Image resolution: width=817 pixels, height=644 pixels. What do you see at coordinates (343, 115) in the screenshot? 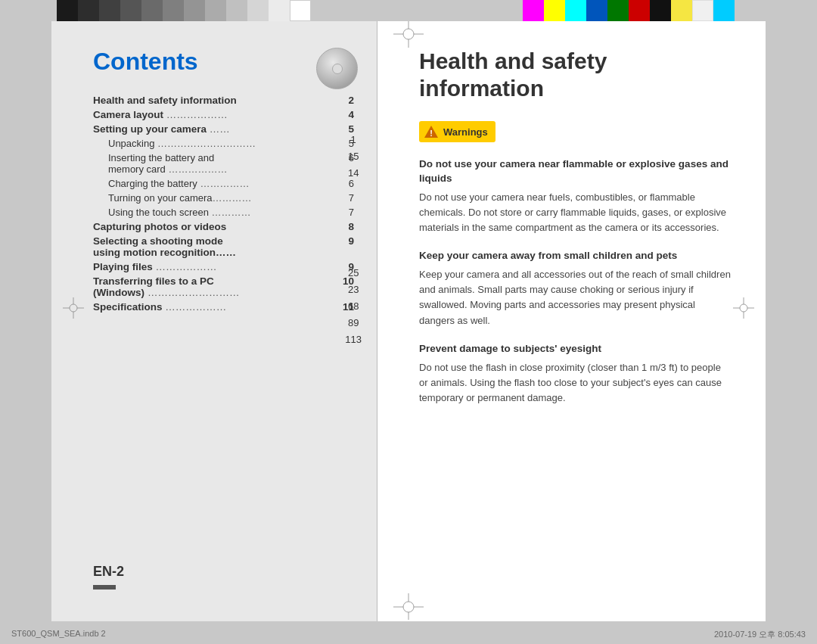
I see `toc-page: 4` at bounding box center [343, 115].